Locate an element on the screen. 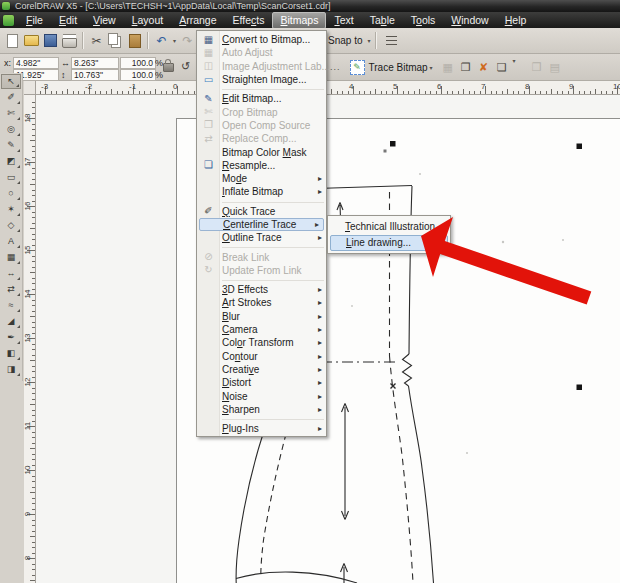 The width and height of the screenshot is (620, 583). bitmap-unlink-button: ▤ is located at coordinates (555, 67).